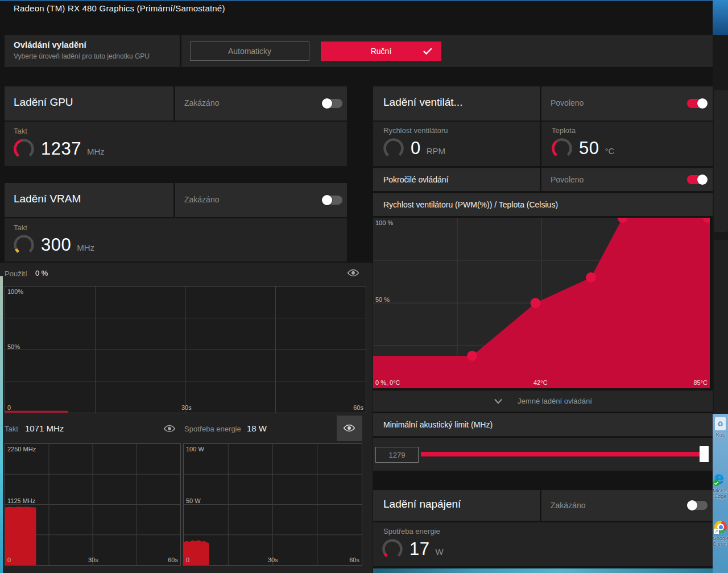  What do you see at coordinates (717, 483) in the screenshot?
I see `edge-status-badge-icon` at bounding box center [717, 483].